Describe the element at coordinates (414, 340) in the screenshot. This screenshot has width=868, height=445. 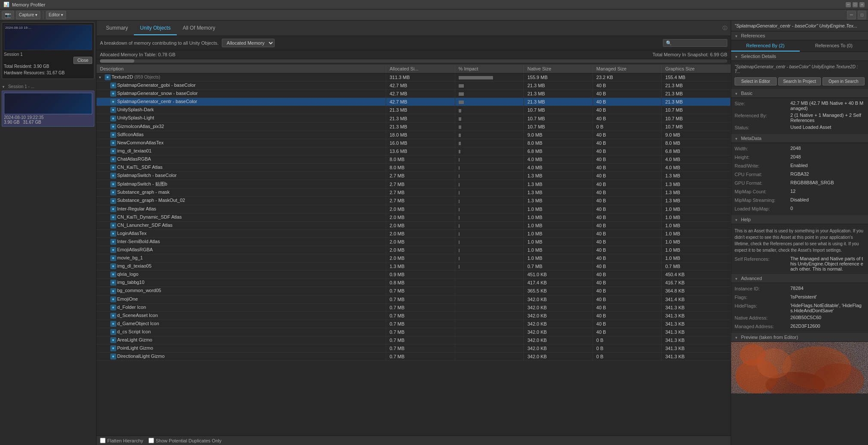
I see `table-row: ■AreaLight Gizmo0.7 MB342.0 KB0 B341.3 K…` at that location.